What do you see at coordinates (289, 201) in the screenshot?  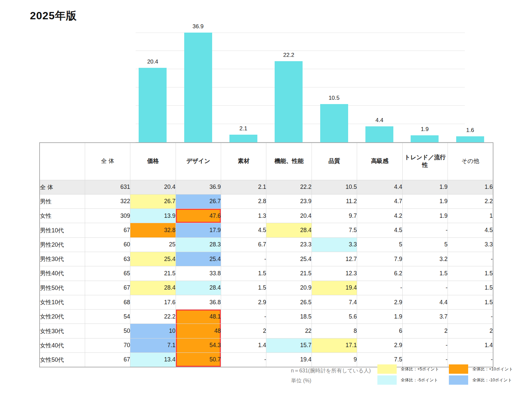 I see `table-cell: 23.9` at bounding box center [289, 201].